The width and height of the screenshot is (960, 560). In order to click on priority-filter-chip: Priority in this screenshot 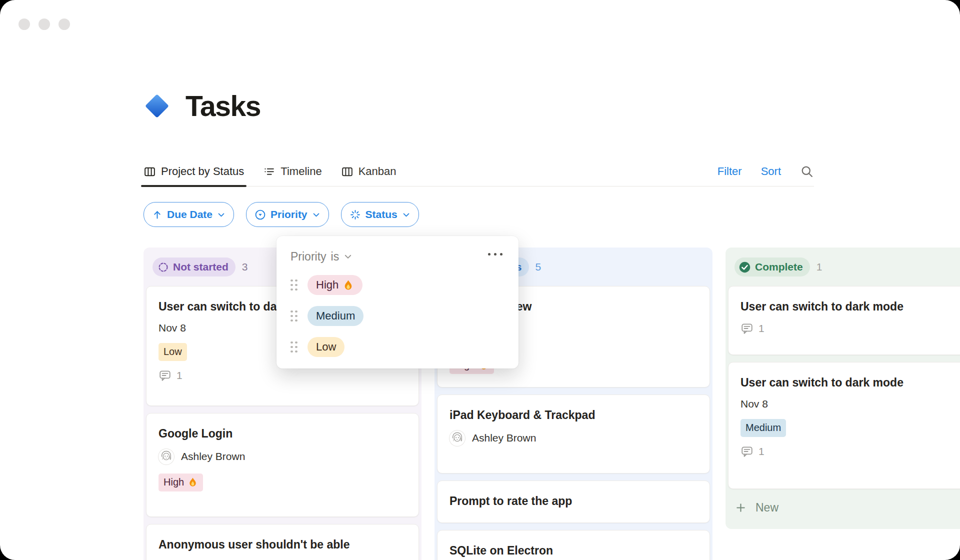, I will do `click(288, 214)`.